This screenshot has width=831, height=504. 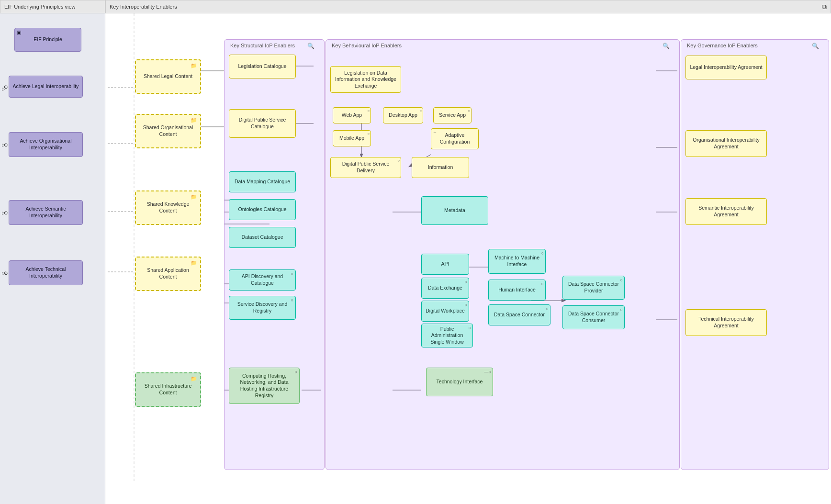 What do you see at coordinates (53, 258) in the screenshot?
I see `left-panel: ▣ EIF Principle ⊙ Achieve Legal Interope…` at bounding box center [53, 258].